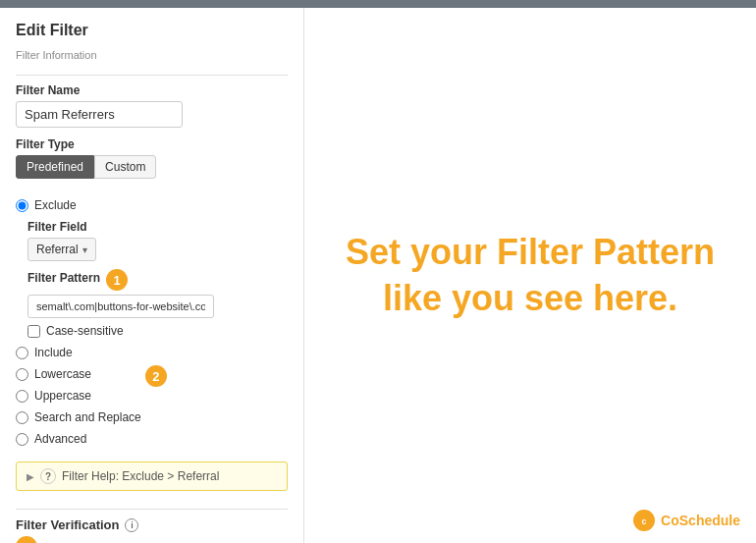 The height and width of the screenshot is (543, 756). I want to click on exclude-radio-option: Exclude, so click(151, 205).